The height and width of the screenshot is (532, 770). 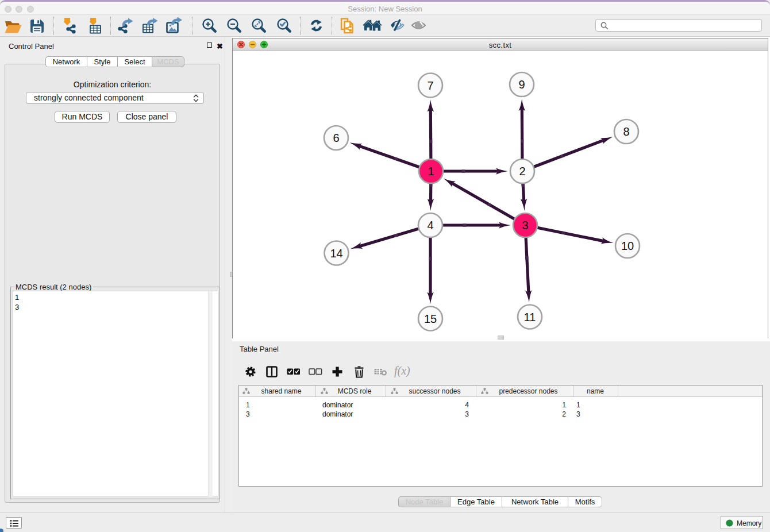 I want to click on svg-text: 2, so click(x=522, y=171).